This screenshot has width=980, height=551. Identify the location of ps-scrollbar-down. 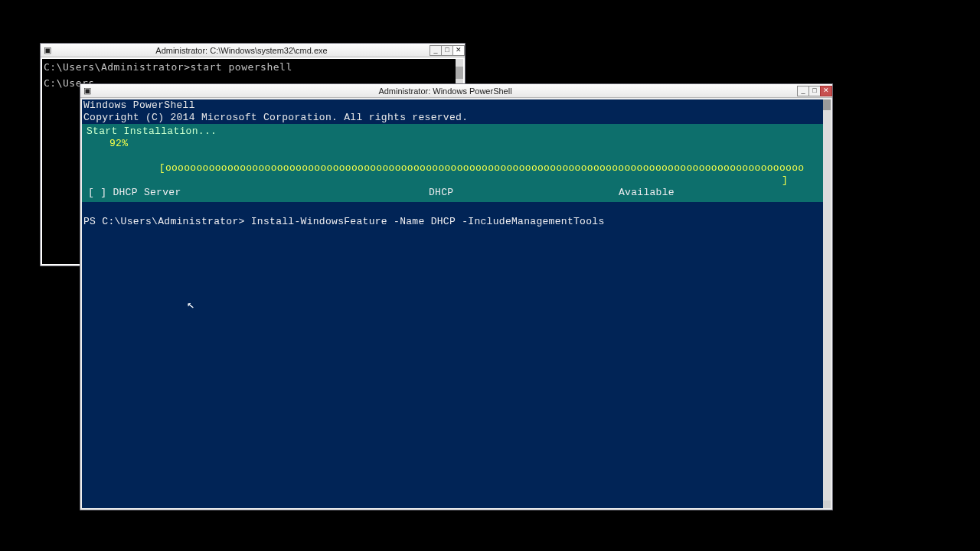
(827, 504).